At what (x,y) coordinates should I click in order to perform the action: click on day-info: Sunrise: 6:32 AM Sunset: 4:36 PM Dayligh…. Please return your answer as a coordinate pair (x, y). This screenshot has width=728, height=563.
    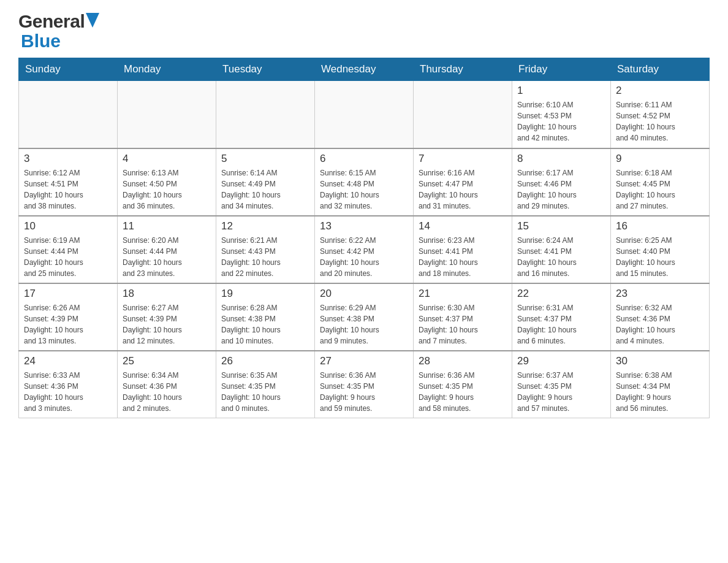
    Looking at the image, I should click on (660, 324).